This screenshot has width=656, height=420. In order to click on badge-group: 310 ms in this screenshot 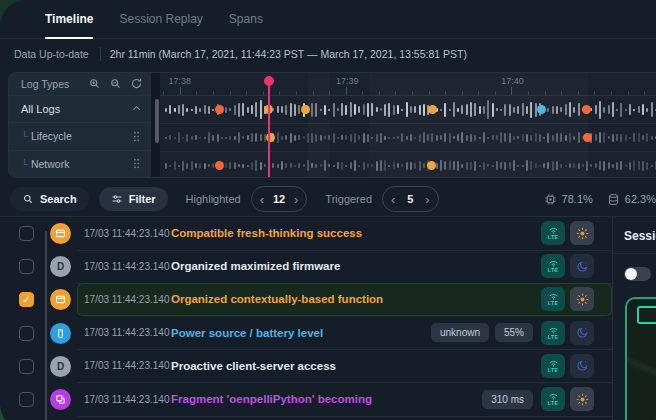, I will do `click(508, 400)`.